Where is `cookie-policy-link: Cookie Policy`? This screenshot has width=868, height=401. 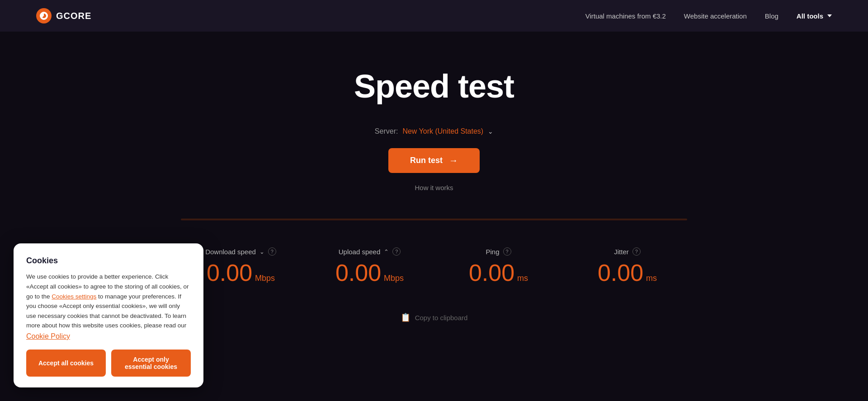
cookie-policy-link: Cookie Policy is located at coordinates (108, 336).